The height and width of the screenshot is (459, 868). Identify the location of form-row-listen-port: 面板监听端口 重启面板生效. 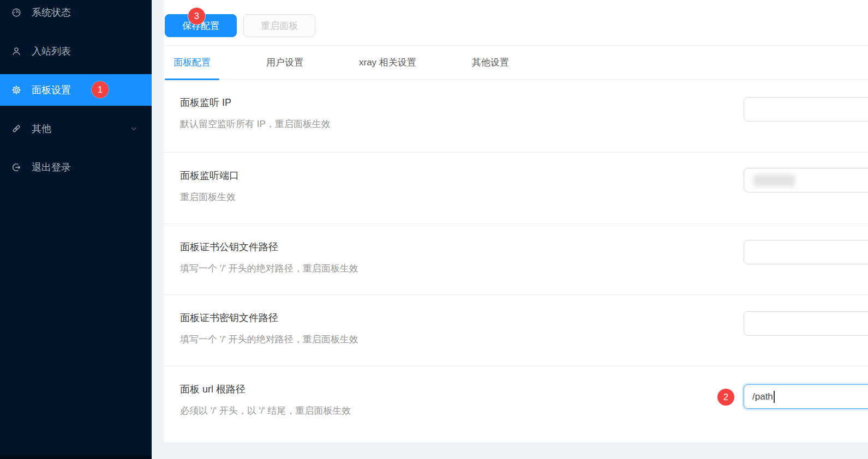
(516, 189).